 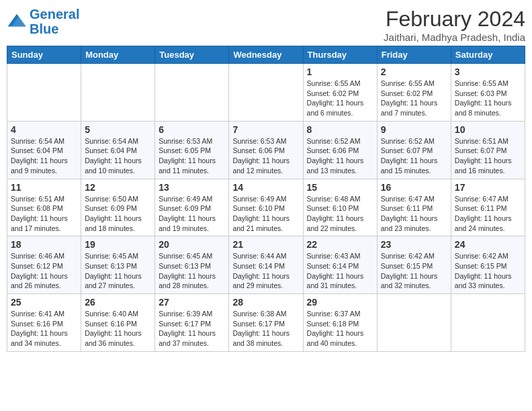 I want to click on calendar-cell: 18Sunrise: 6:46 AM Sunset: 6:12 PM Dayli…, so click(x=44, y=265).